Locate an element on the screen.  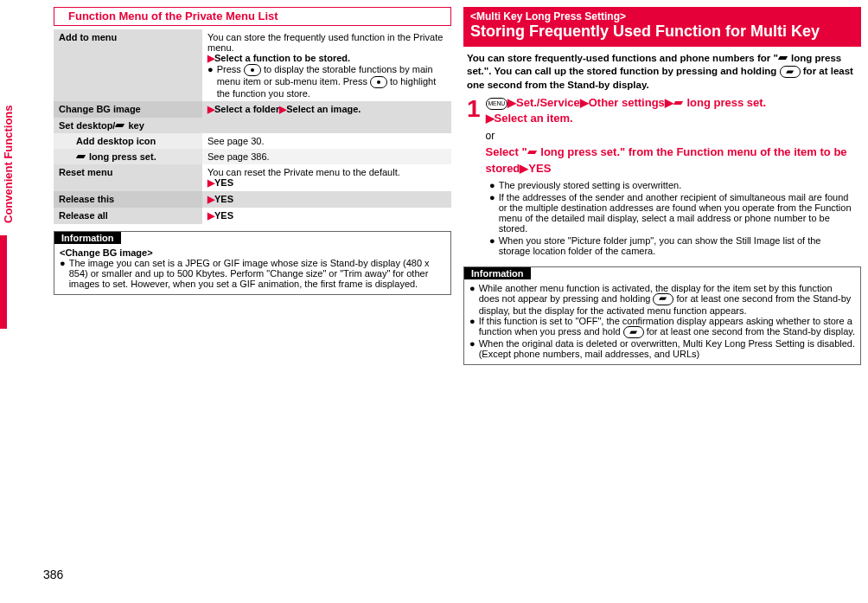
row-long-press-val: See page 386. is located at coordinates (327, 157).